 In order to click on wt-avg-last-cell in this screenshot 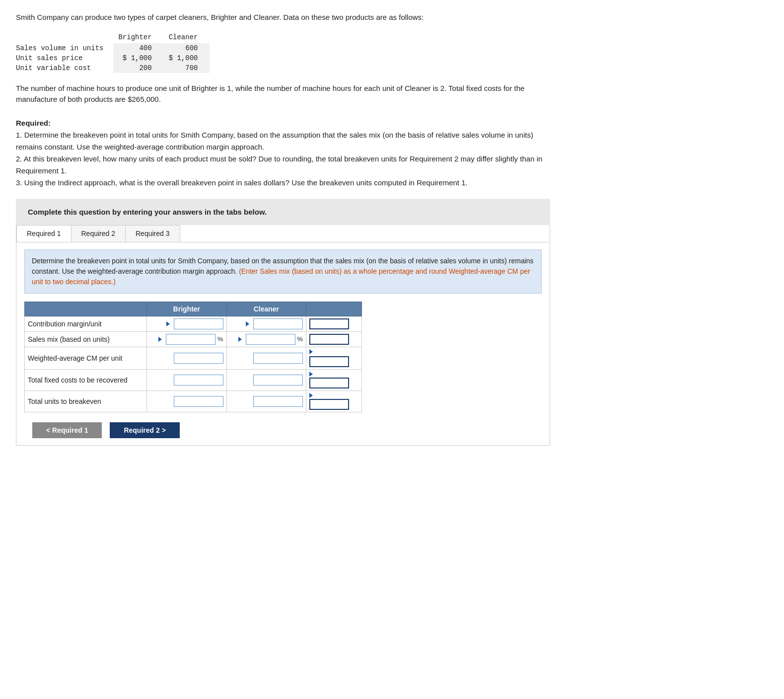, I will do `click(334, 358)`.